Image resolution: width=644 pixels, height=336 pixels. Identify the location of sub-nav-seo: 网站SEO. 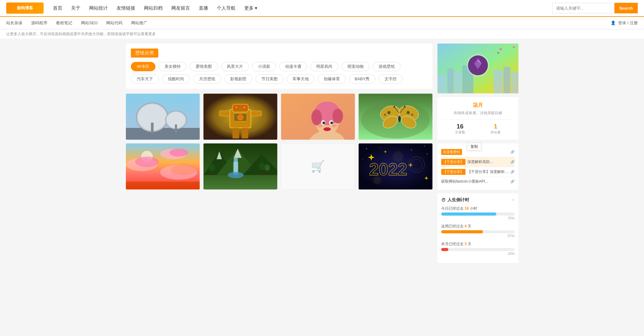
(89, 23).